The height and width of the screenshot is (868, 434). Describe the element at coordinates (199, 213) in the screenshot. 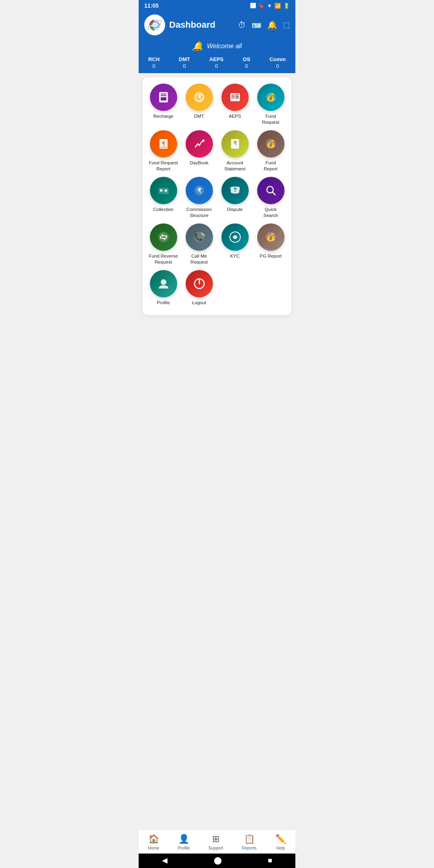

I see `commission-structure-label: Commission Structure` at that location.